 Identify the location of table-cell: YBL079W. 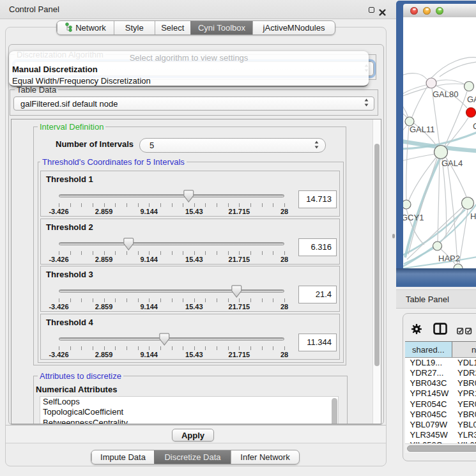
(429, 425).